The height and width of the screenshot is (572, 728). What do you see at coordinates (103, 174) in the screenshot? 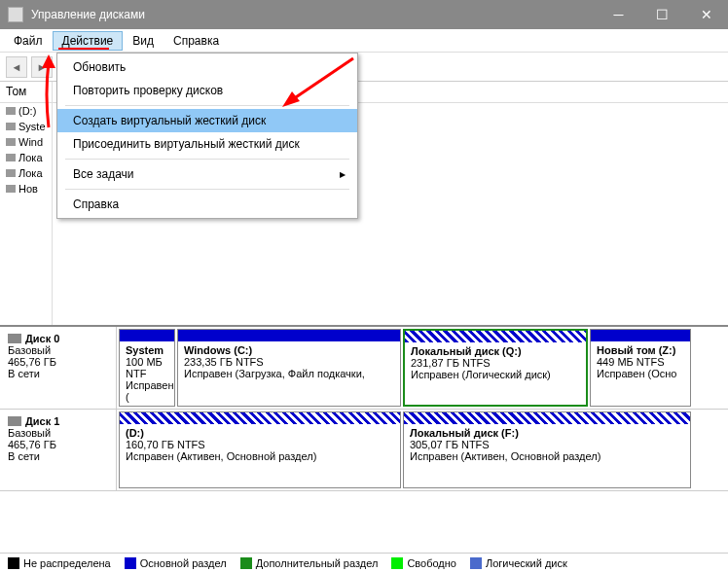
I see `dropdown-all-tasks-label: Все задачи` at bounding box center [103, 174].